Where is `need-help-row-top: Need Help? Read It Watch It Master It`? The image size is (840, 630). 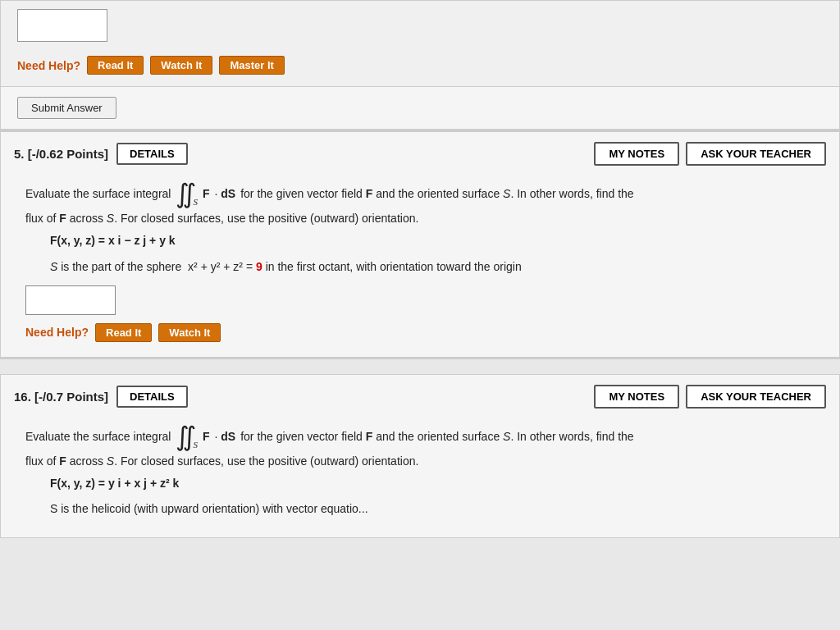
need-help-row-top: Need Help? Read It Watch It Master It is located at coordinates (420, 66).